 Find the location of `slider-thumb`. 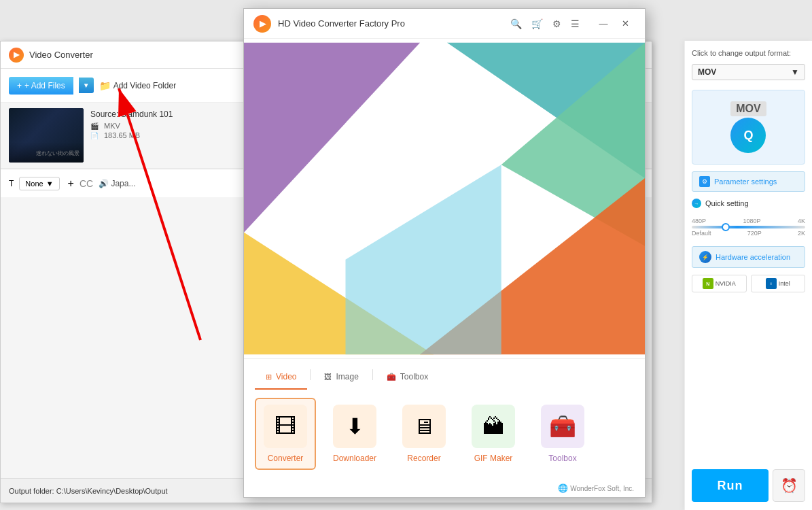

slider-thumb is located at coordinates (726, 227).